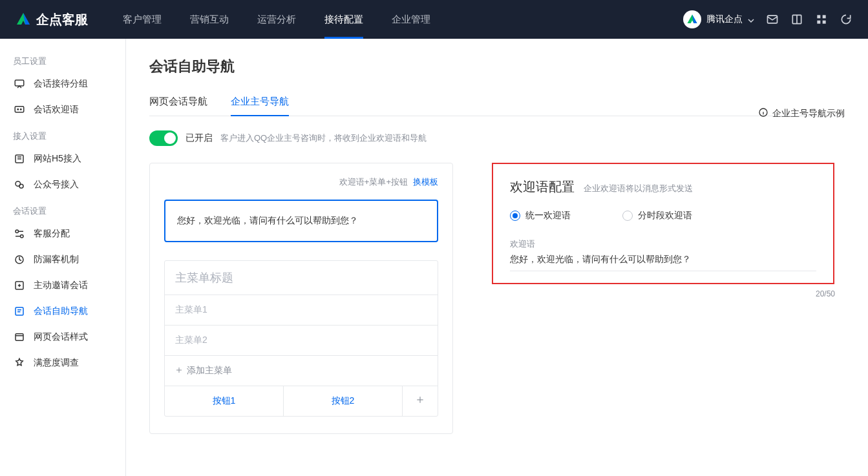 This screenshot has height=476, width=868. I want to click on enable-toggle-row: 已开启 客户进入QQ企业主号咨询时，将收到企业欢迎语和导航, so click(497, 138).